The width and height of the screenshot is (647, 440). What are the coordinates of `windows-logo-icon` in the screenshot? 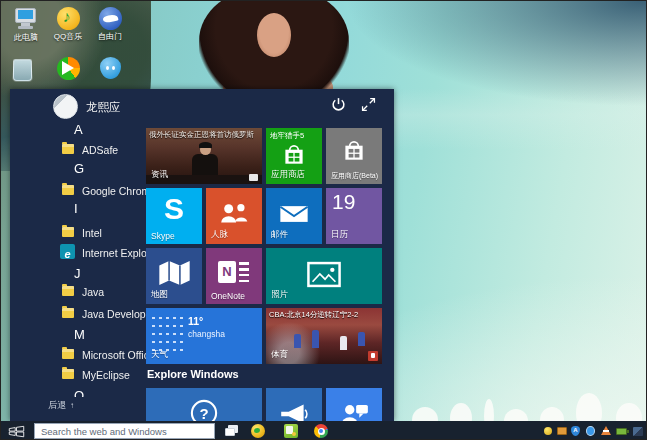 It's located at (16, 432).